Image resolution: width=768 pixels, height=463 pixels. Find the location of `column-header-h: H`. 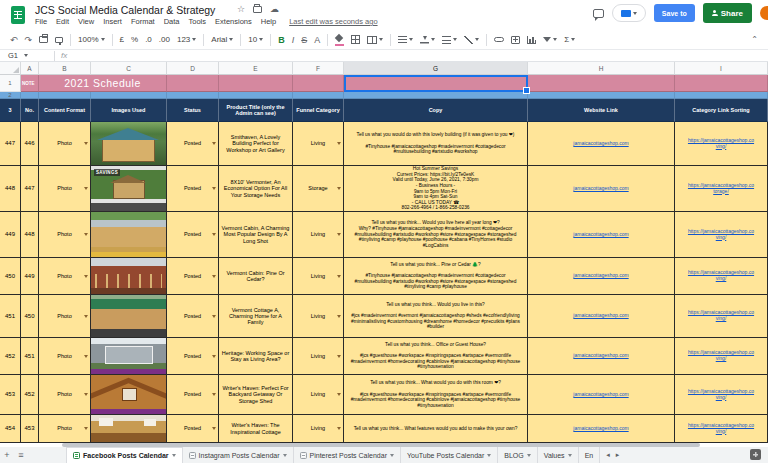

column-header-h: H is located at coordinates (602, 68).